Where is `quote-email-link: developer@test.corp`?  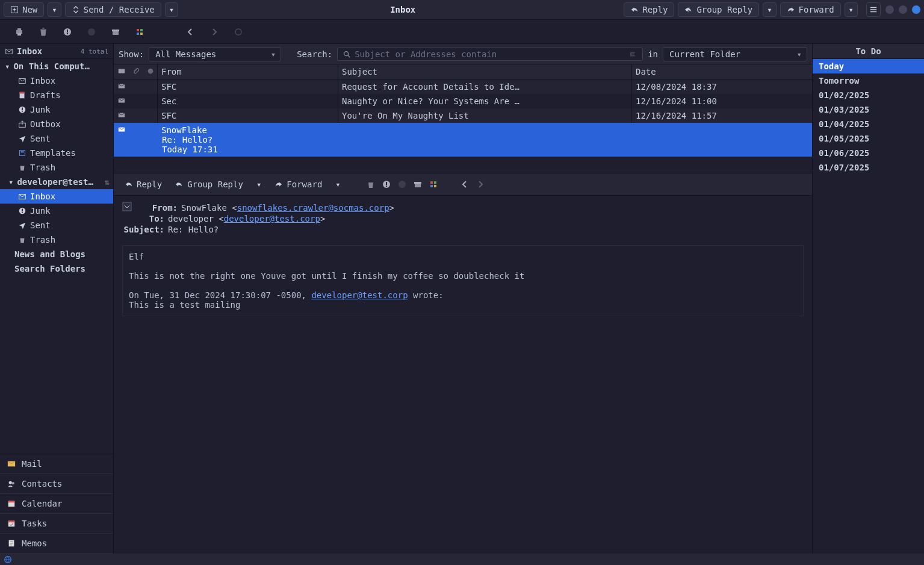
quote-email-link: developer@test.corp is located at coordinates (359, 295).